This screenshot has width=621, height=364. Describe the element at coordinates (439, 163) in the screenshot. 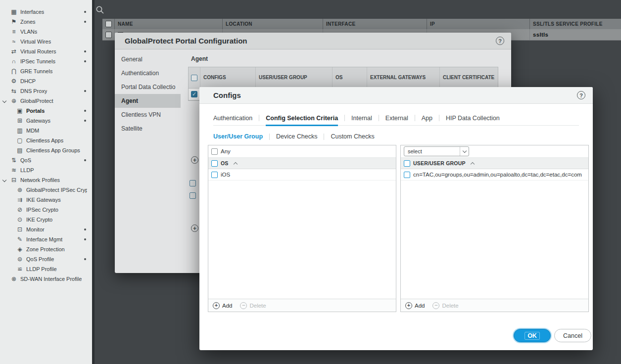

I see `user-column-header: USER/USER GROUP` at that location.